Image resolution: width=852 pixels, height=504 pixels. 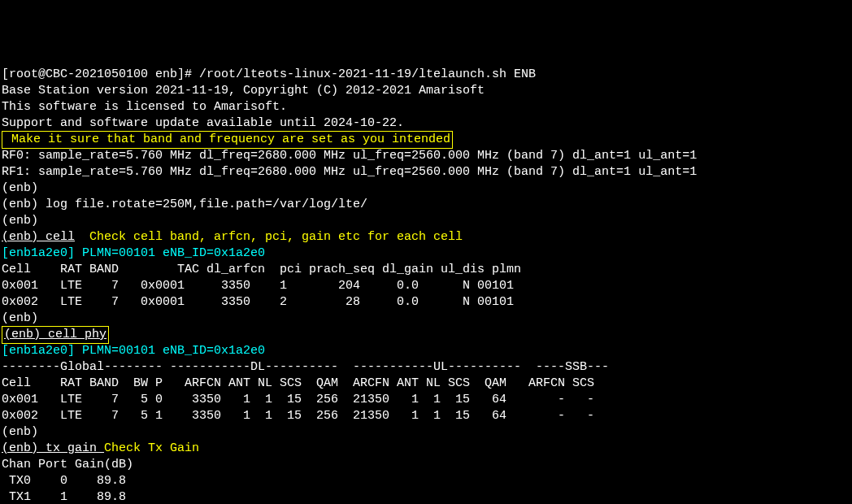 What do you see at coordinates (243, 91) in the screenshot?
I see `banner-line: Base Station version 2021-11-19, Copyrig…` at bounding box center [243, 91].